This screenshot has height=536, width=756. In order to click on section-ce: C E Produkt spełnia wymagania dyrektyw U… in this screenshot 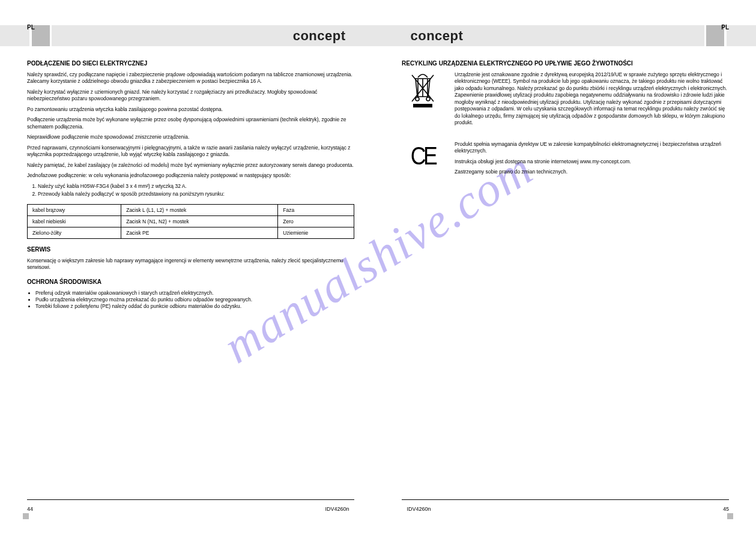, I will do `click(566, 160)`.